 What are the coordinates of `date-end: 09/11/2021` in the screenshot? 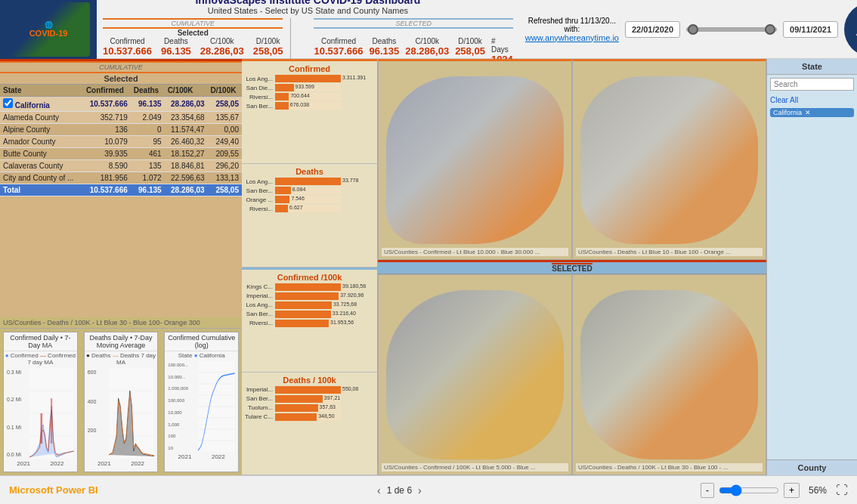 It's located at (810, 29).